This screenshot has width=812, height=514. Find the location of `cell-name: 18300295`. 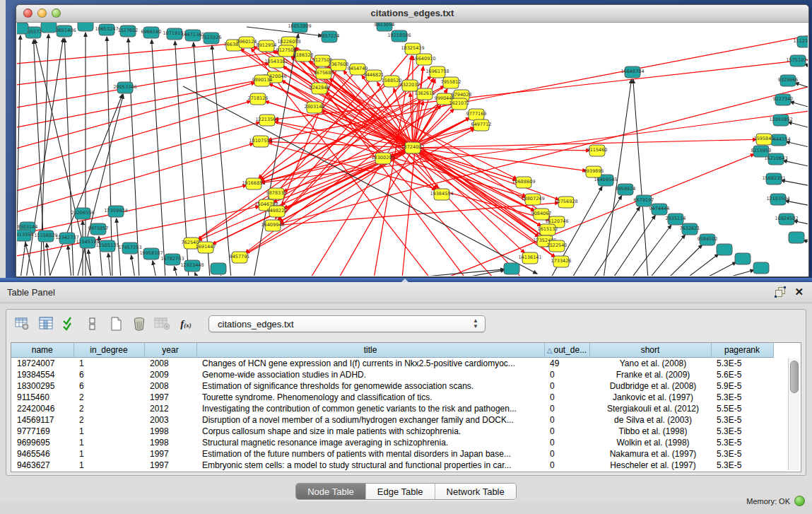

cell-name: 18300295 is located at coordinates (42, 386).